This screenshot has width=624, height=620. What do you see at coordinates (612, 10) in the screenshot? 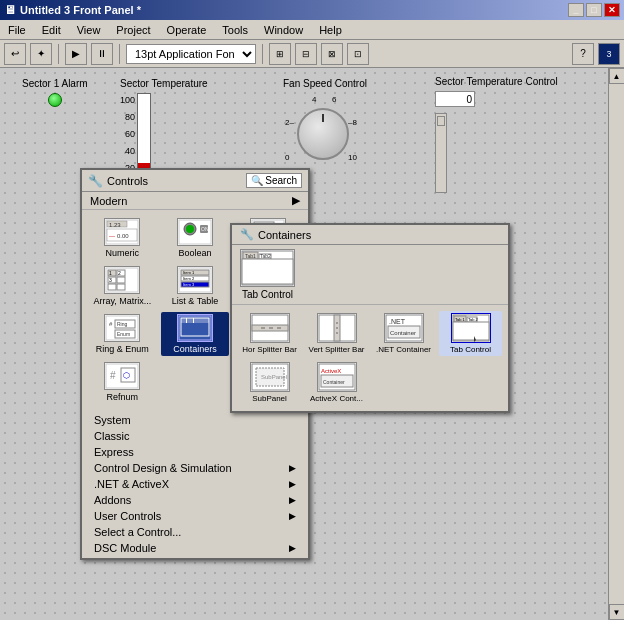
I see `close-button: ✕` at bounding box center [612, 10].